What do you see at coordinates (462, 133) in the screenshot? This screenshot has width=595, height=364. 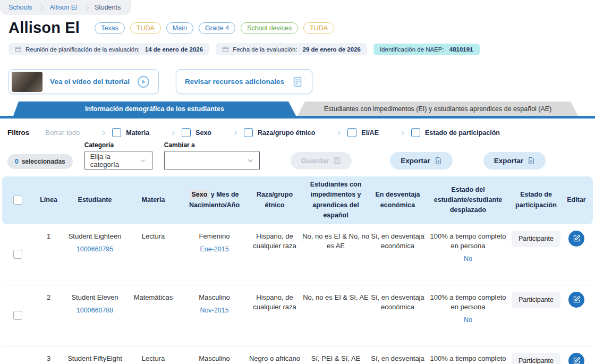 I see `filter-label-participation: Estado de participación` at bounding box center [462, 133].